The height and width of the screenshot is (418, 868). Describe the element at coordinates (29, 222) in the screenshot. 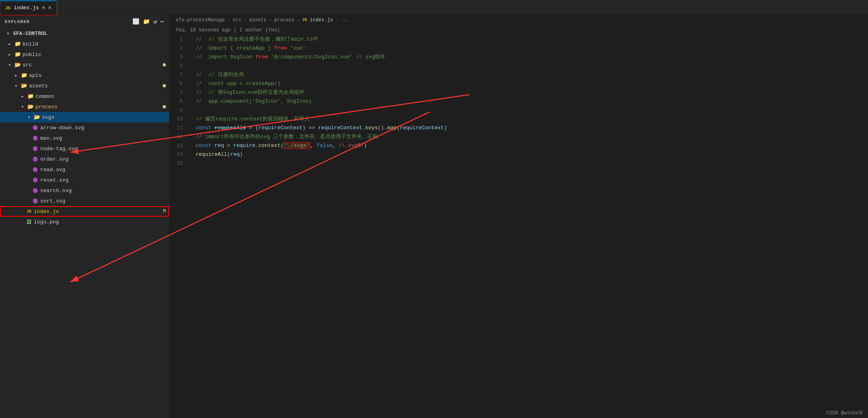

I see `img-file-icon: 🖼` at that location.